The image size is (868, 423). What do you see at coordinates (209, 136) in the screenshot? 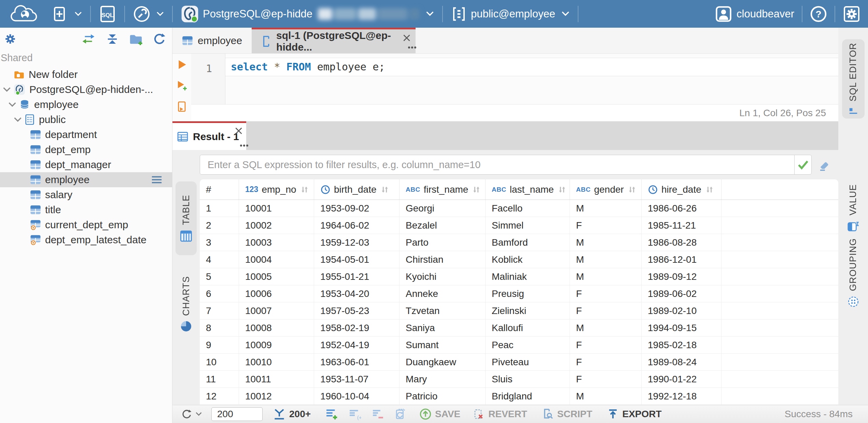
I see `tab-result-1: Result - 1` at bounding box center [209, 136].